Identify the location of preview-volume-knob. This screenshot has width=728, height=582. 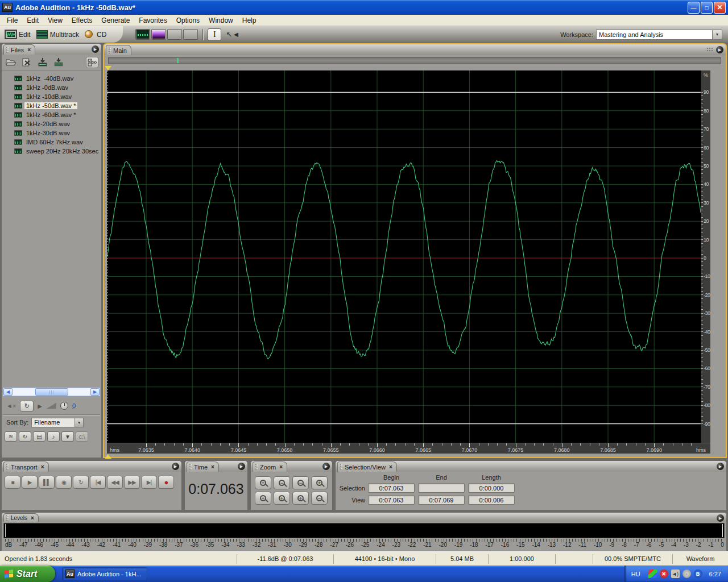
(64, 406).